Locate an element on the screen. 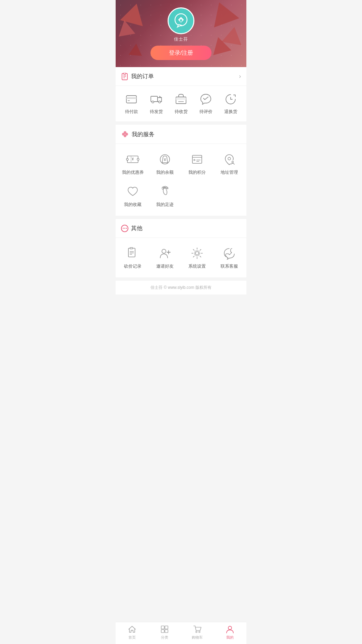  orders-title: 我的订单 is located at coordinates (142, 76).